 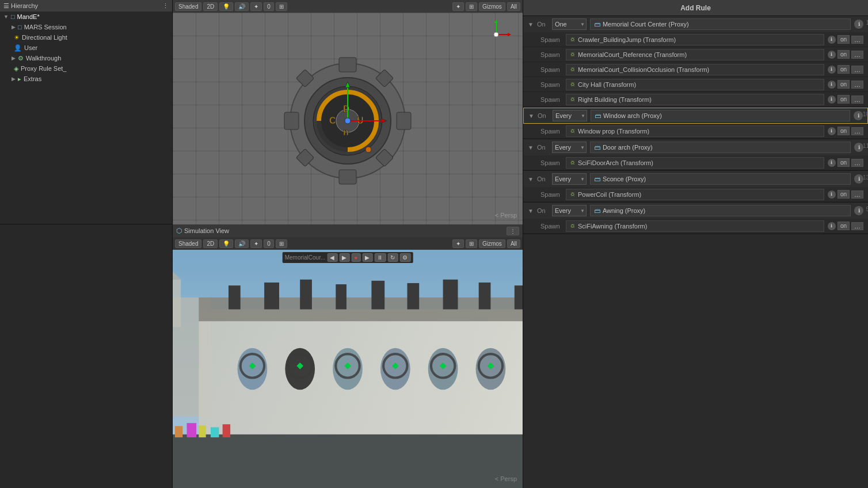 I want to click on scene-grid-btn: ⊞, so click(x=281, y=7).